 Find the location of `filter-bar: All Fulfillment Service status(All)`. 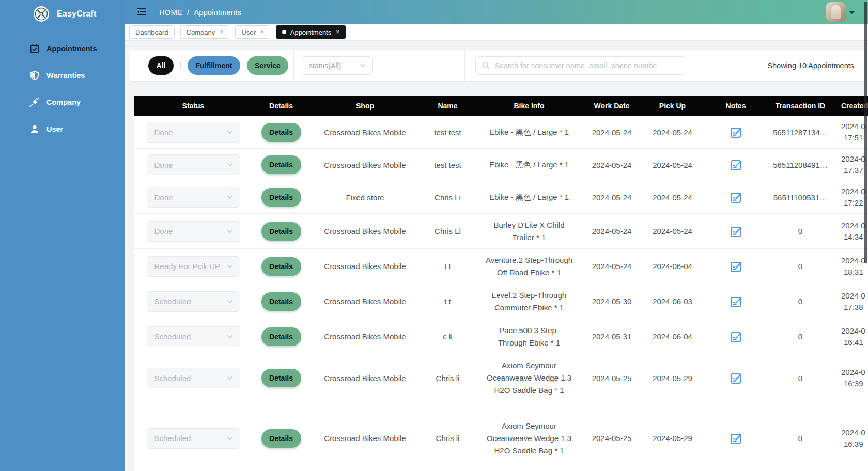

filter-bar: All Fulfillment Service status(All) is located at coordinates (497, 65).